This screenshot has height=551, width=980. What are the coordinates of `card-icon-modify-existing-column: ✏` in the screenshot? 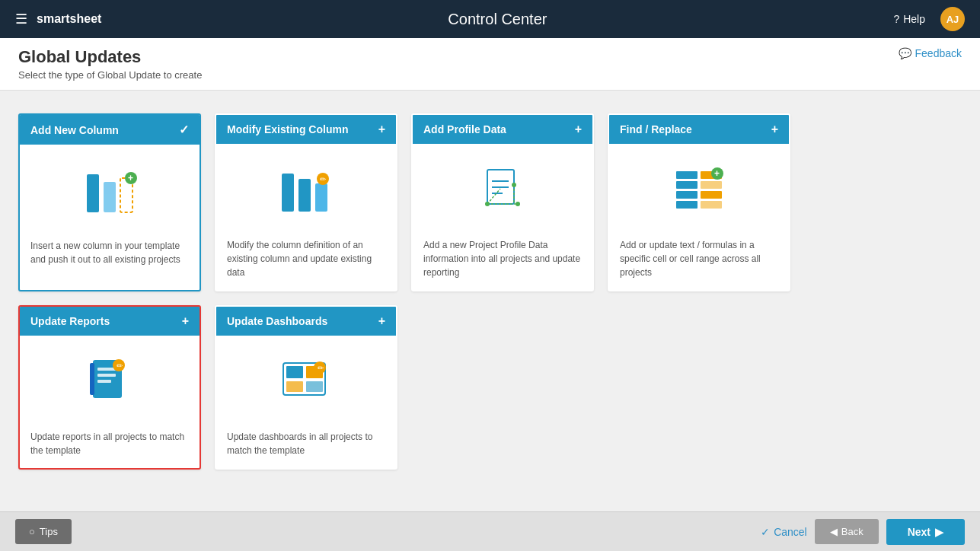 It's located at (306, 193).